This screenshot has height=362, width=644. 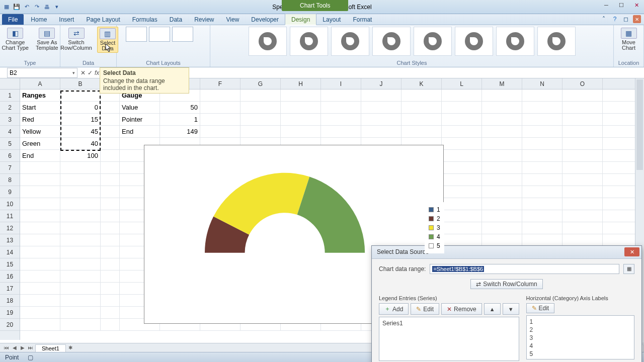 I want to click on tab-home: Home, so click(x=39, y=19).